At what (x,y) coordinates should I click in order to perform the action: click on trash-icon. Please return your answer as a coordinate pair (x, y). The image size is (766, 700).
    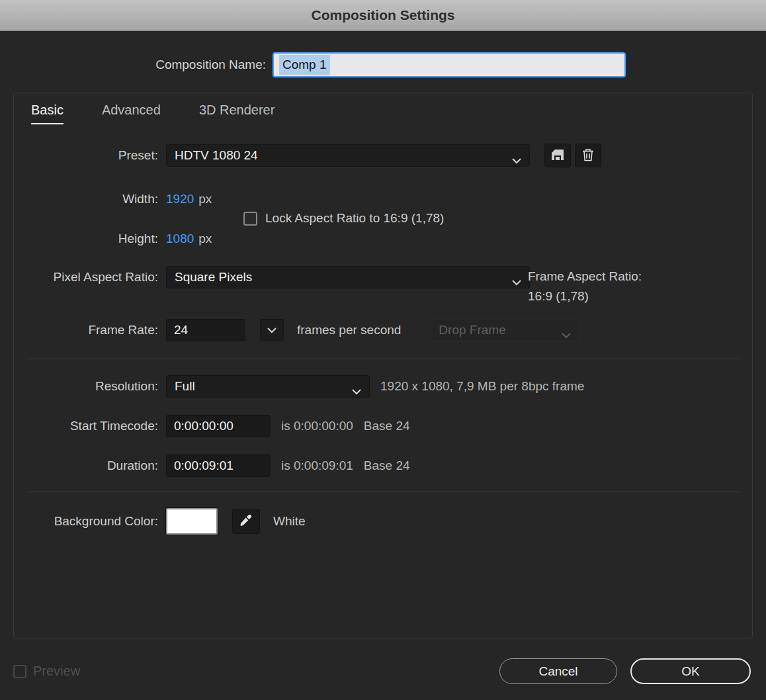
    Looking at the image, I should click on (588, 156).